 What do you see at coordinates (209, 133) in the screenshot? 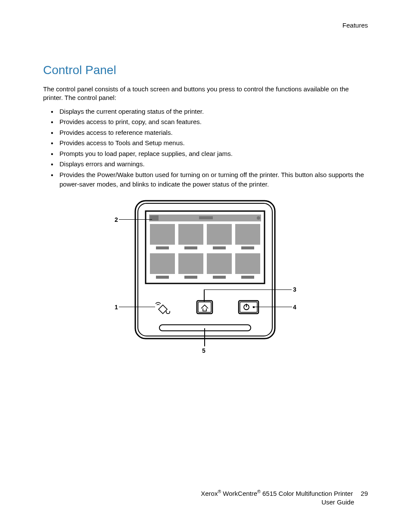
I see `list-item: Provides access to reference materials.` at bounding box center [209, 133].